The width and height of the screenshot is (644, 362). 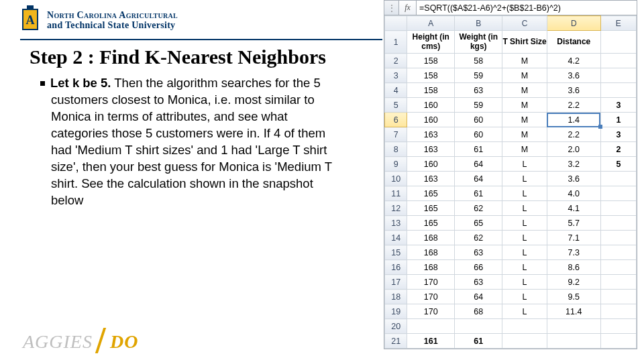 What do you see at coordinates (619, 120) in the screenshot?
I see `cell-e: 1` at bounding box center [619, 120].